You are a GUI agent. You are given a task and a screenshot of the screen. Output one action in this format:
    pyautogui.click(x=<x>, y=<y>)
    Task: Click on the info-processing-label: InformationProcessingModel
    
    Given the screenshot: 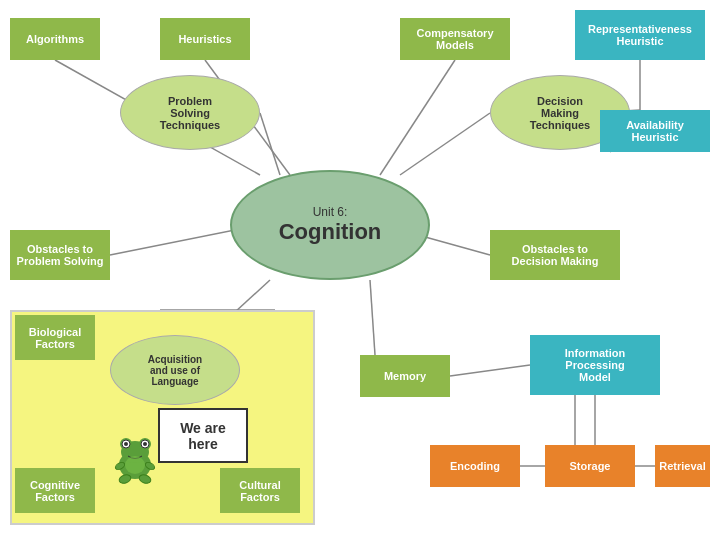 What is the action you would take?
    pyautogui.click(x=596, y=365)
    